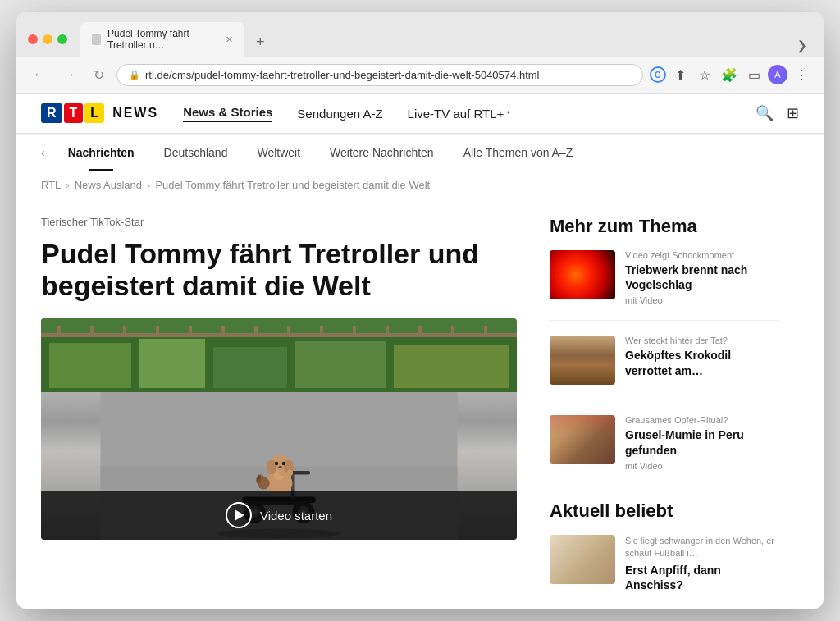 The width and height of the screenshot is (840, 621). What do you see at coordinates (43, 153) in the screenshot?
I see `sub-nav-back-icon: ‹` at bounding box center [43, 153].